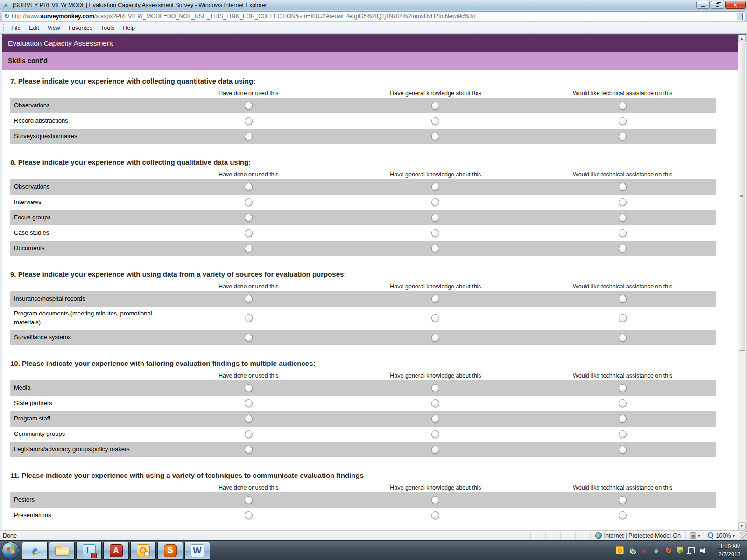 Image resolution: width=747 pixels, height=560 pixels. What do you see at coordinates (742, 437) in the screenshot?
I see `scrollbar-track` at bounding box center [742, 437].